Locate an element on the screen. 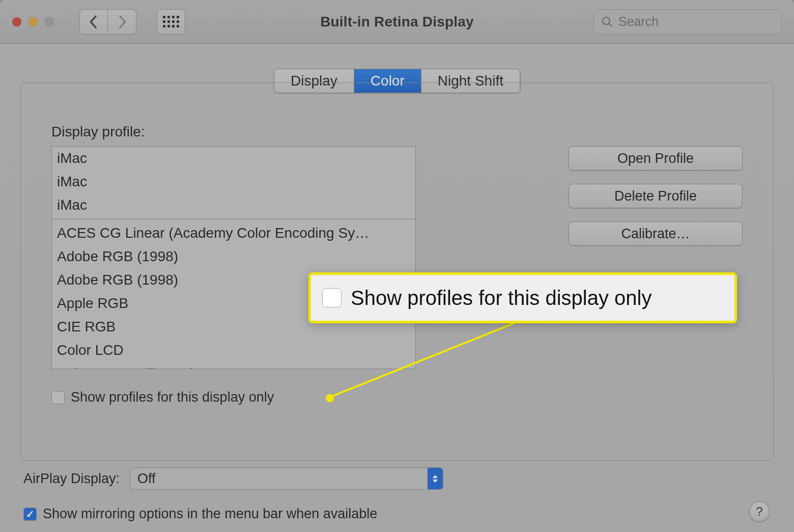 This screenshot has height=532, width=794. airplay-row: AirPlay Display: Off is located at coordinates (397, 479).